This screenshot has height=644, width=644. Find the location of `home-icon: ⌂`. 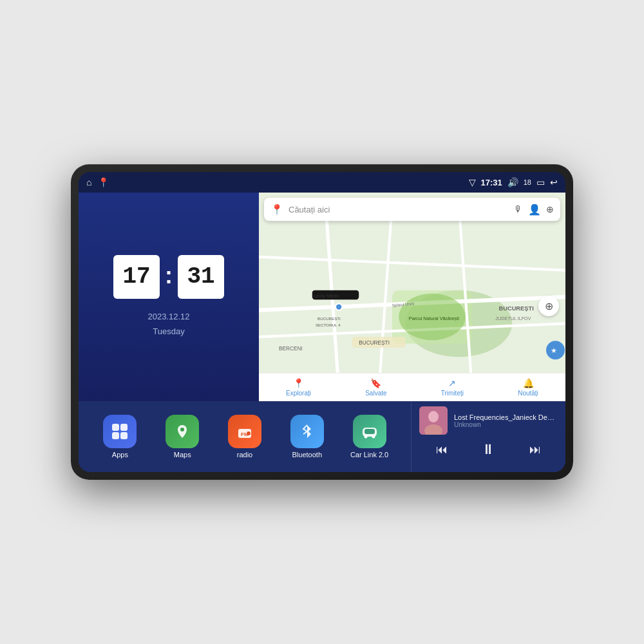

home-icon: ⌂ is located at coordinates (89, 182).